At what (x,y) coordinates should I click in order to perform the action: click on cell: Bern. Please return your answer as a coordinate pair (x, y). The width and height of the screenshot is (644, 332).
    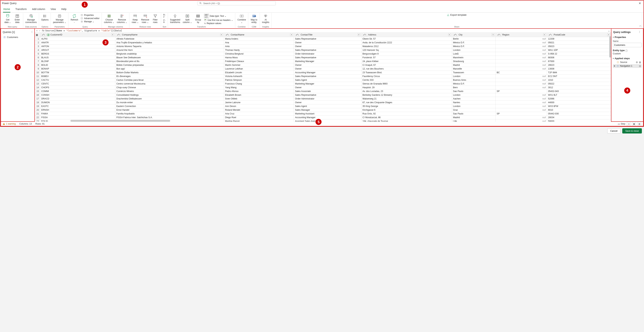
    Looking at the image, I should click on (474, 88).